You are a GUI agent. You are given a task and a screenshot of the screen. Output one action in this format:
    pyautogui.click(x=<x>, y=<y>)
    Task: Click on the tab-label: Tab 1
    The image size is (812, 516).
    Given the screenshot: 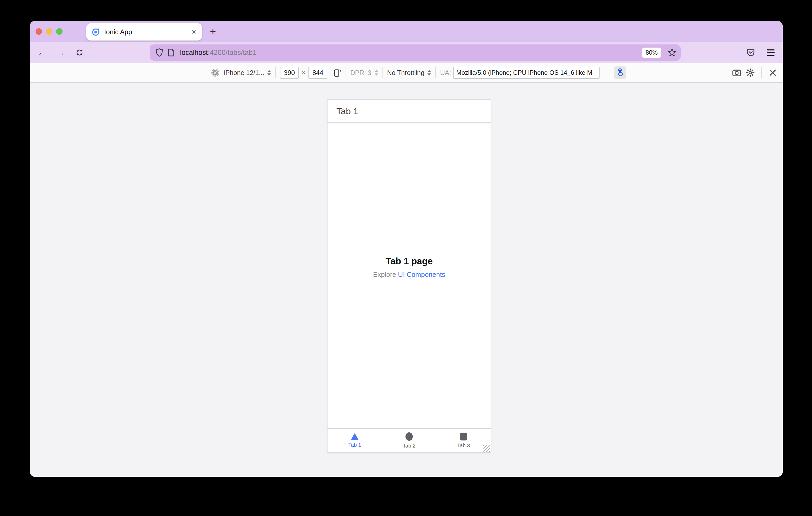 What is the action you would take?
    pyautogui.click(x=355, y=445)
    